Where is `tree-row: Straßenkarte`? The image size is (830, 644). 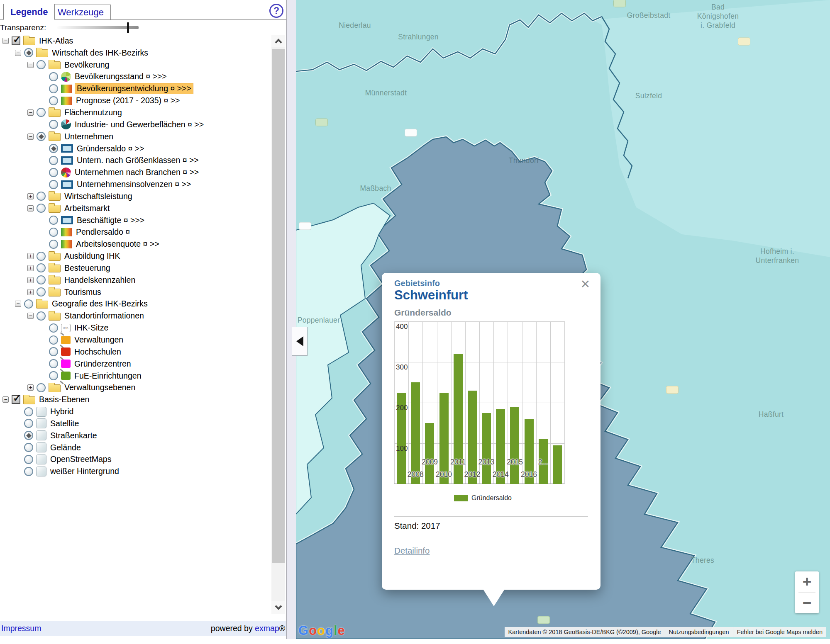 tree-row: Straßenkarte is located at coordinates (135, 435).